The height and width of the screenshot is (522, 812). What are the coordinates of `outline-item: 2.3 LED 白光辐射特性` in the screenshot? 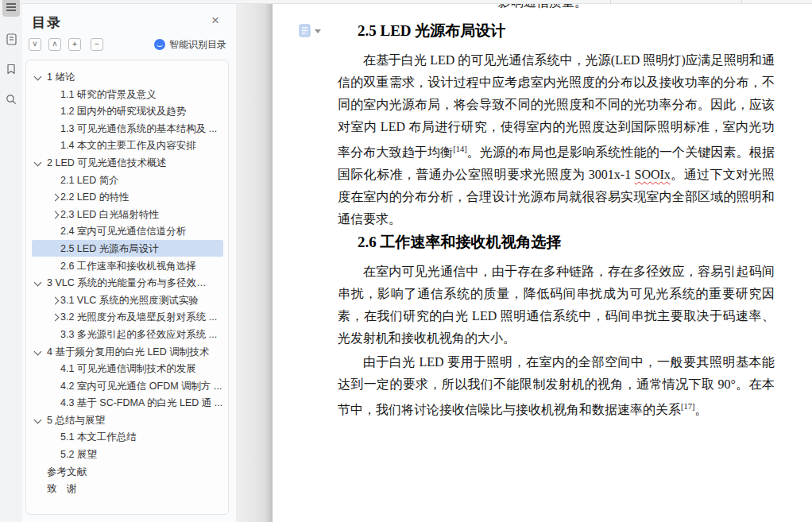 It's located at (127, 215).